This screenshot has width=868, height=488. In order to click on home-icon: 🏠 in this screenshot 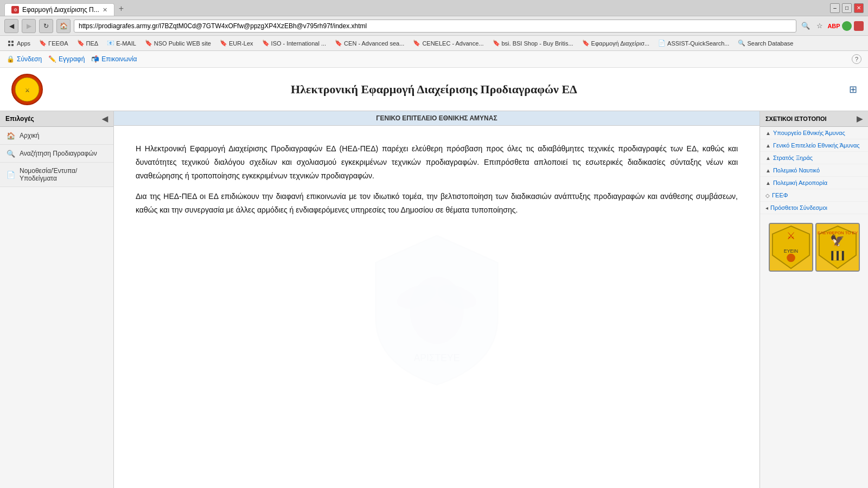, I will do `click(11, 136)`.